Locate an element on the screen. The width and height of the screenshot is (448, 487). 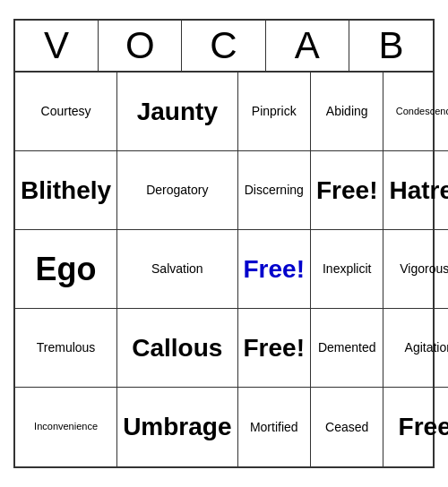
cell-text: Condescended is located at coordinates (422, 111).